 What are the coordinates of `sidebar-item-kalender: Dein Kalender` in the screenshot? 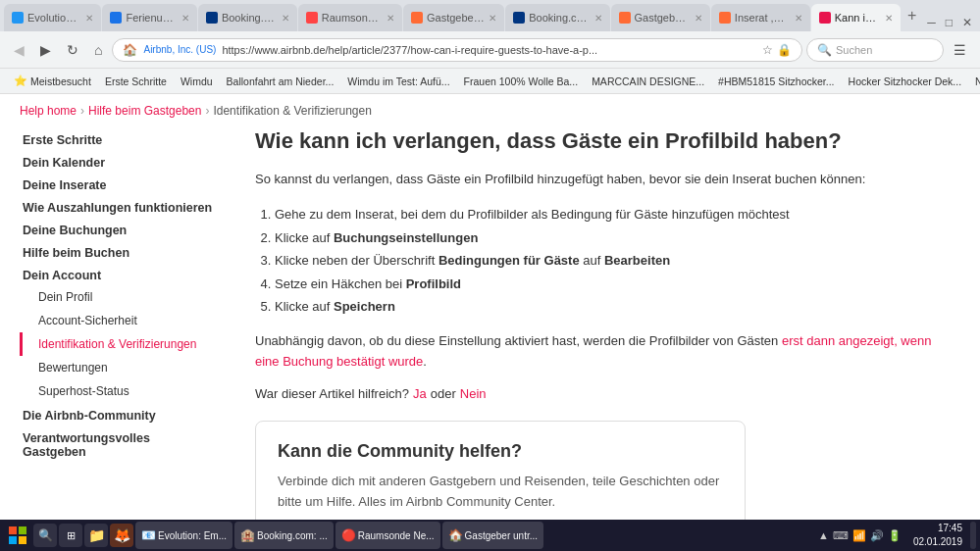 It's located at (118, 161).